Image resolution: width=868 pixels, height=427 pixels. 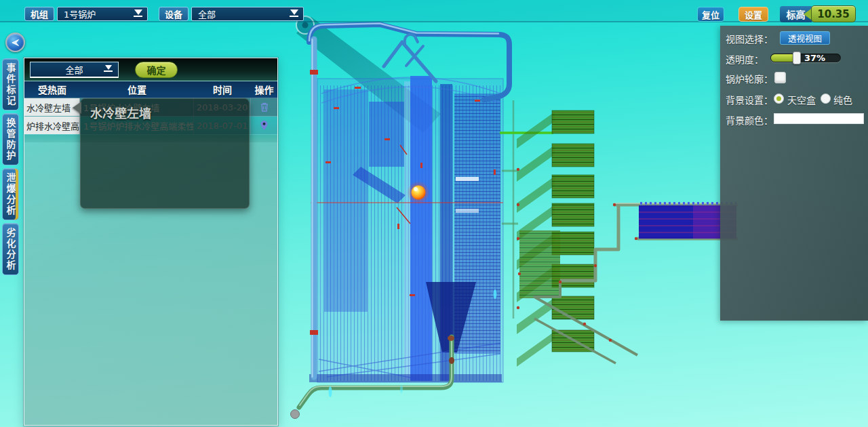 I want to click on surface-filter-select: 全部, so click(x=75, y=70).